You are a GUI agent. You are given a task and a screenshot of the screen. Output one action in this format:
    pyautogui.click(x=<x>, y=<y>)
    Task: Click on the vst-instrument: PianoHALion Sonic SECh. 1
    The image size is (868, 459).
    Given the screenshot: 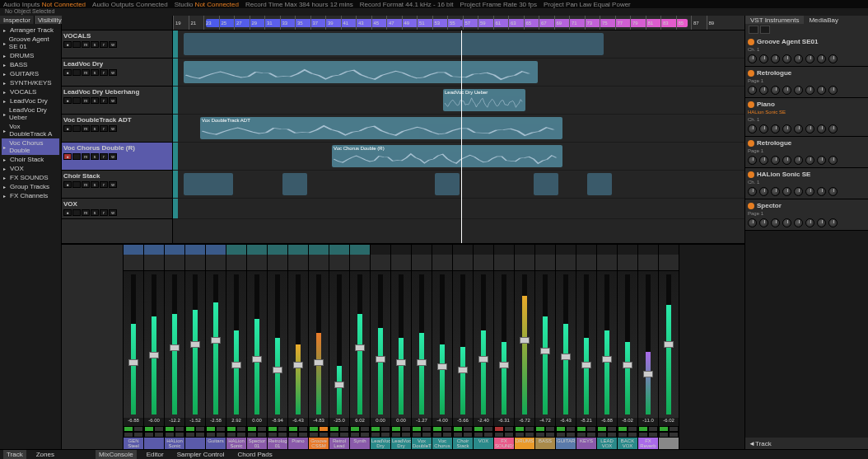 What is the action you would take?
    pyautogui.click(x=807, y=117)
    